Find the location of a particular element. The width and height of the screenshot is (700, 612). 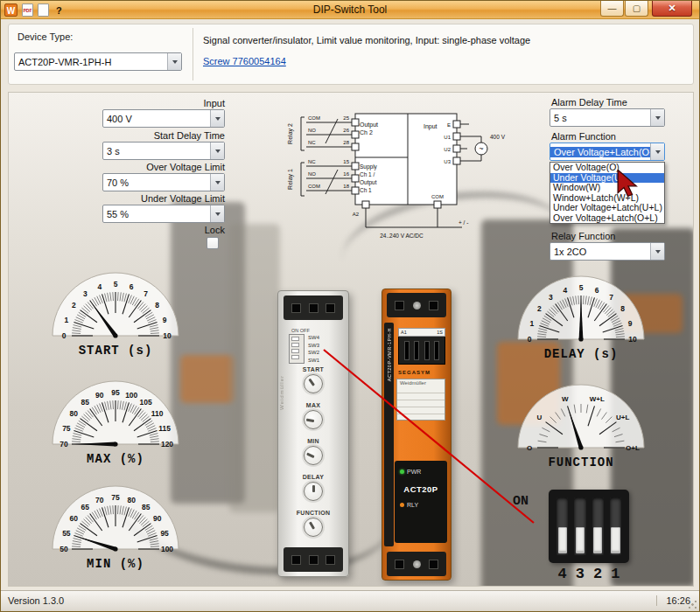

input-select: 400 V is located at coordinates (164, 119).